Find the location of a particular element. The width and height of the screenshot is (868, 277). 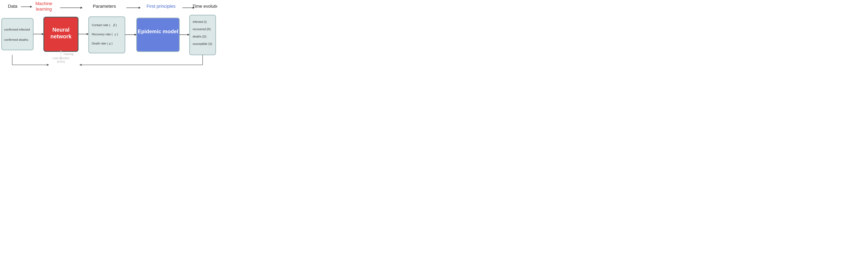

label-first-principles: First principles is located at coordinates (161, 6).